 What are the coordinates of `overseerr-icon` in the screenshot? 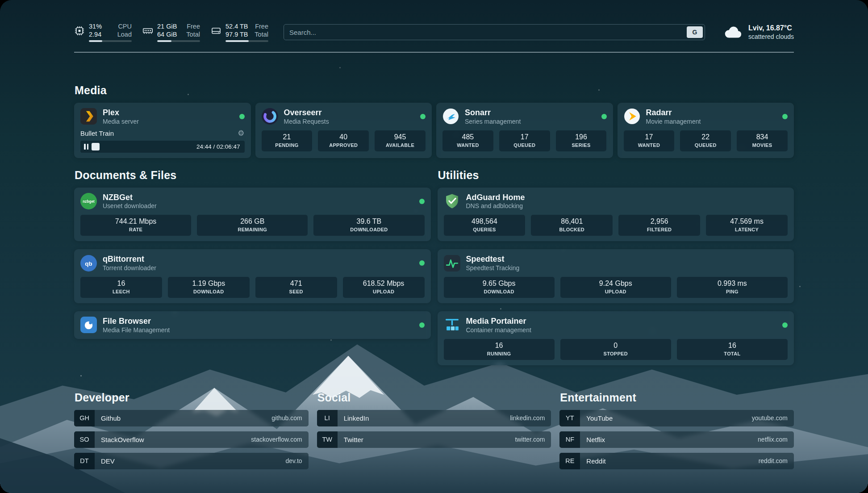 It's located at (270, 116).